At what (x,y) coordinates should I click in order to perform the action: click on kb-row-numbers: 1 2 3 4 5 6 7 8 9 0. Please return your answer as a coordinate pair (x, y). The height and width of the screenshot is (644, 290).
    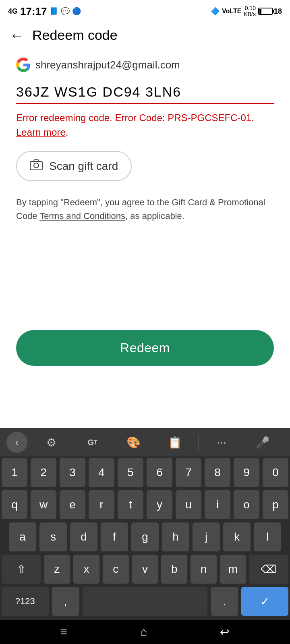
    Looking at the image, I should click on (145, 473).